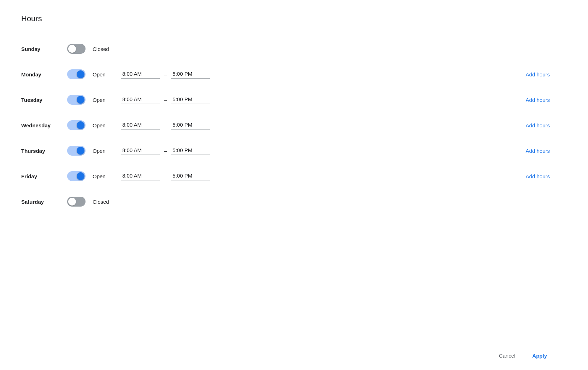 This screenshot has height=370, width=588. What do you see at coordinates (507, 356) in the screenshot?
I see `cancel-button: Cancel` at bounding box center [507, 356].